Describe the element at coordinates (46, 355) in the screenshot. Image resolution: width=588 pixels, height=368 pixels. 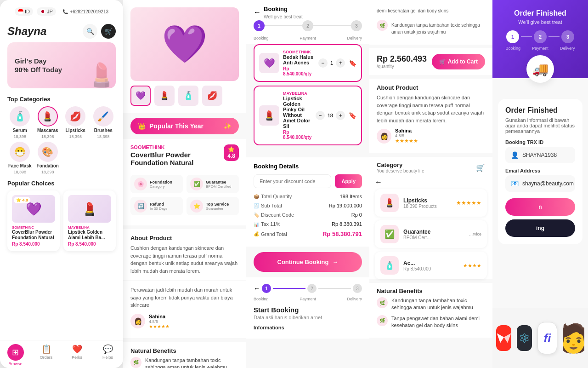
I see `nav-orders: 📋 Orders` at that location.